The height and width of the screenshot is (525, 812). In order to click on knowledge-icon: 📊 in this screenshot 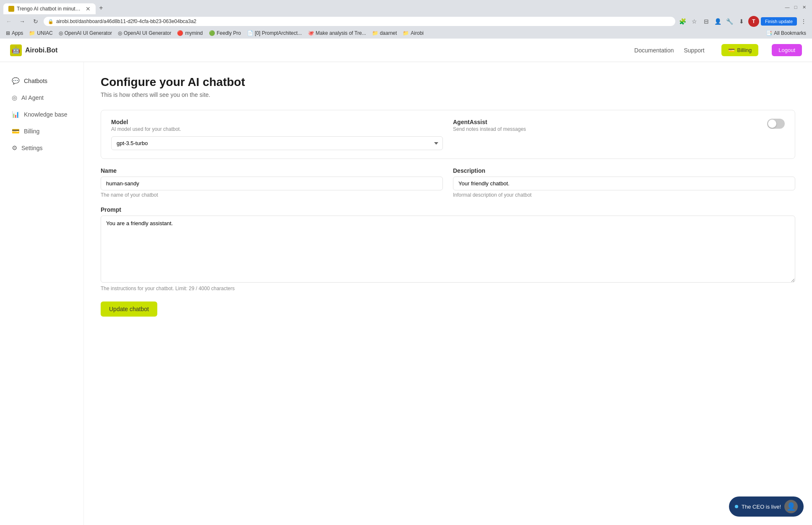, I will do `click(16, 114)`.